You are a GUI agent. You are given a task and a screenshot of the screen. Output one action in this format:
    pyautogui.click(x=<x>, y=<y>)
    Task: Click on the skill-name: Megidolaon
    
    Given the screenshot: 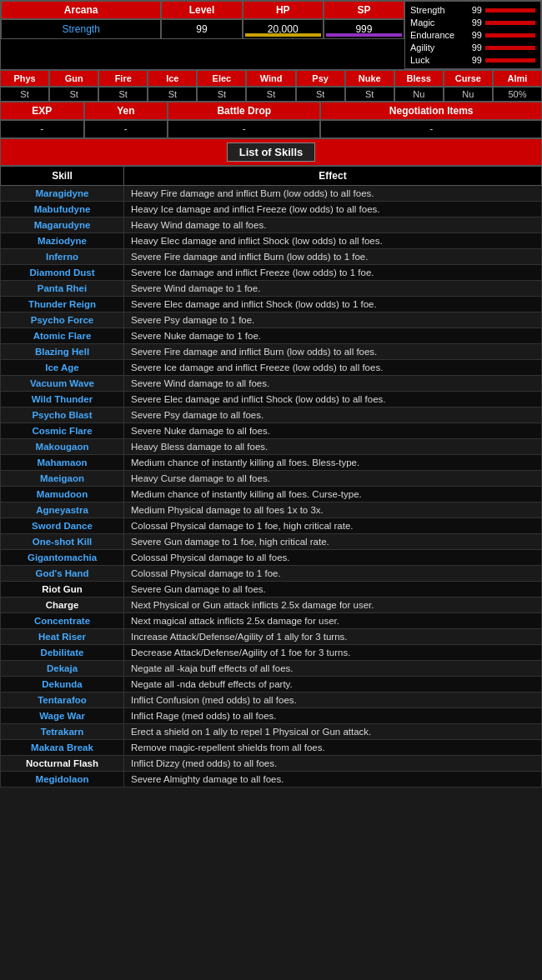 What is the action you would take?
    pyautogui.click(x=63, y=780)
    